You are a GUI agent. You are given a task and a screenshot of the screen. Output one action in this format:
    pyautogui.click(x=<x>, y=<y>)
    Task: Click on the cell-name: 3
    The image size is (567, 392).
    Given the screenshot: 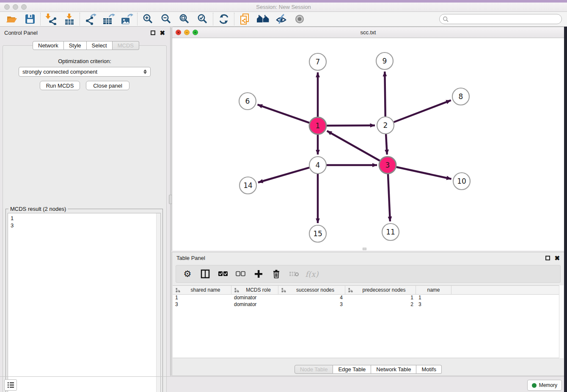 What is the action you would take?
    pyautogui.click(x=434, y=305)
    